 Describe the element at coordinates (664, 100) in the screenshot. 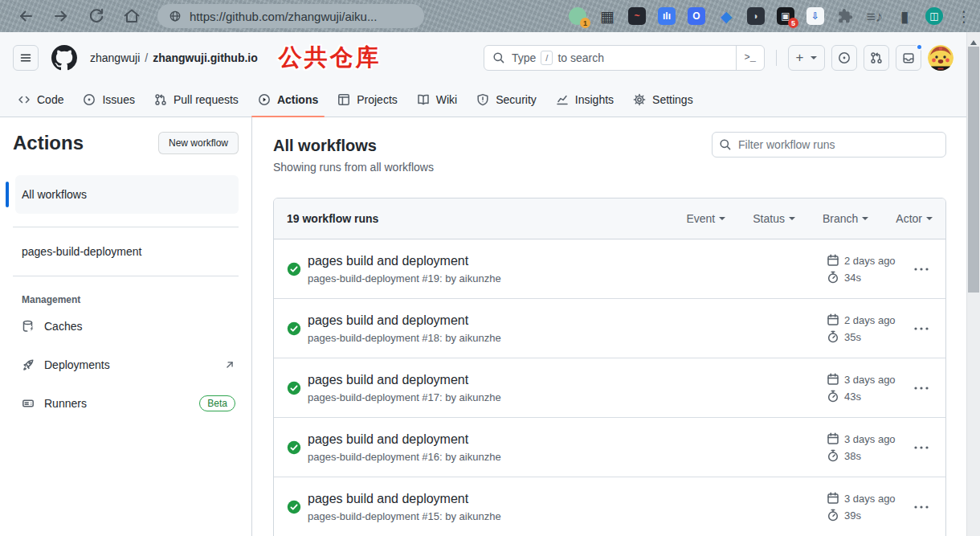

I see `tab-settings: Settings` at that location.